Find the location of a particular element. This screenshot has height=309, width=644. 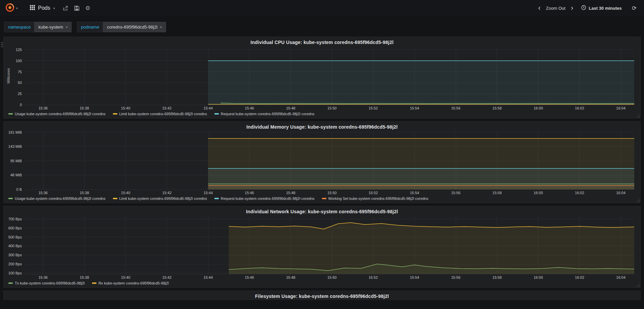

panel-title-cpu-usage: Individual CPU Usage: kube-system coredn… is located at coordinates (322, 41).